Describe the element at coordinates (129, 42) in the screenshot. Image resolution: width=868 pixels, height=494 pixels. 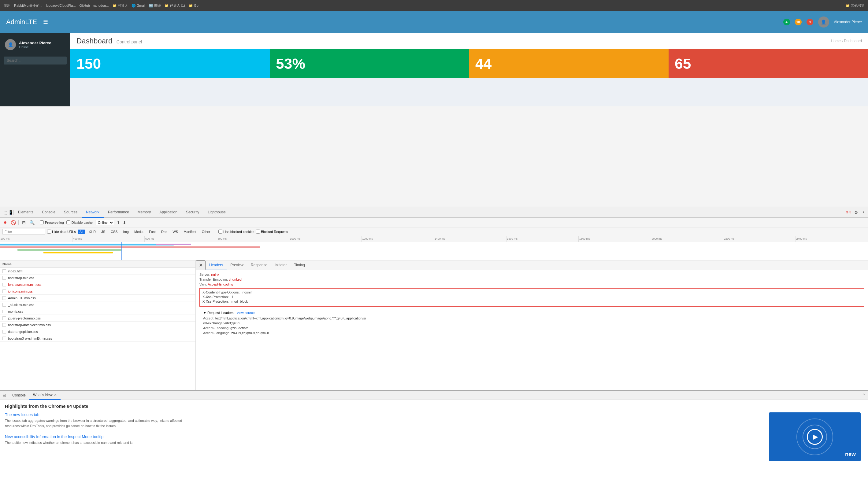
I see `page-subtitle: Control panel` at that location.